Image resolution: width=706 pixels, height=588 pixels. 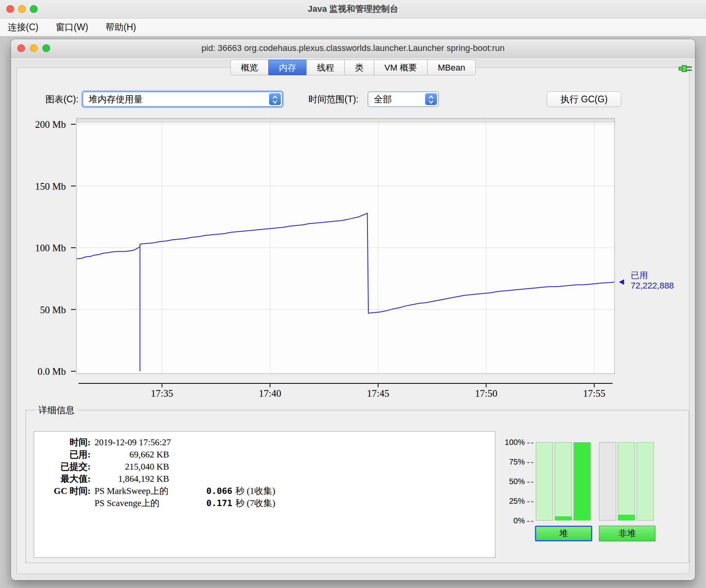 What do you see at coordinates (521, 501) in the screenshot?
I see `gauge-tick-label: 25%` at bounding box center [521, 501].